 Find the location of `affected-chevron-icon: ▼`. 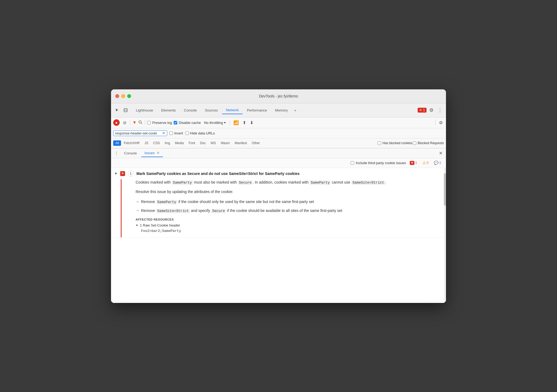

affected-chevron-icon: ▼ is located at coordinates (137, 225).